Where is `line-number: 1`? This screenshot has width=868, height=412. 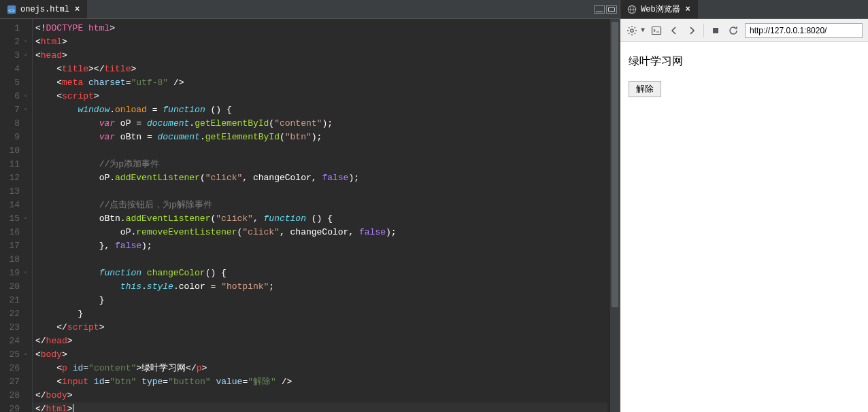 line-number: 1 is located at coordinates (15, 29).